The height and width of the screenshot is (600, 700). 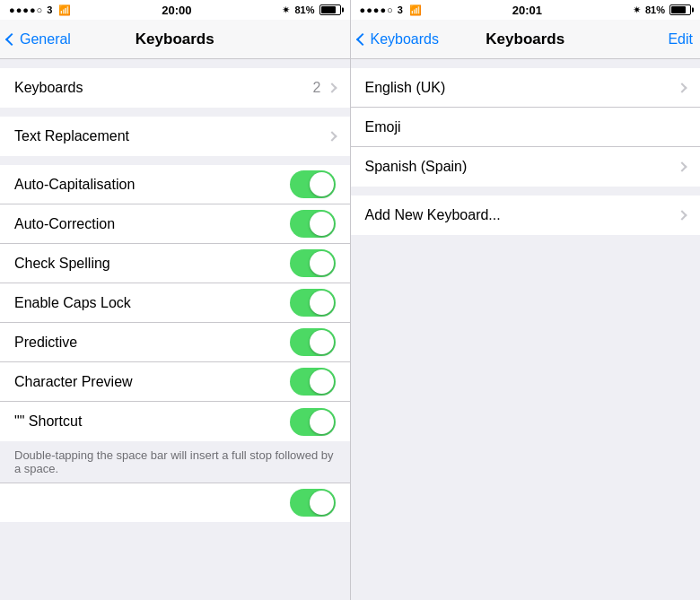 I want to click on edit-button: Edit, so click(x=680, y=39).